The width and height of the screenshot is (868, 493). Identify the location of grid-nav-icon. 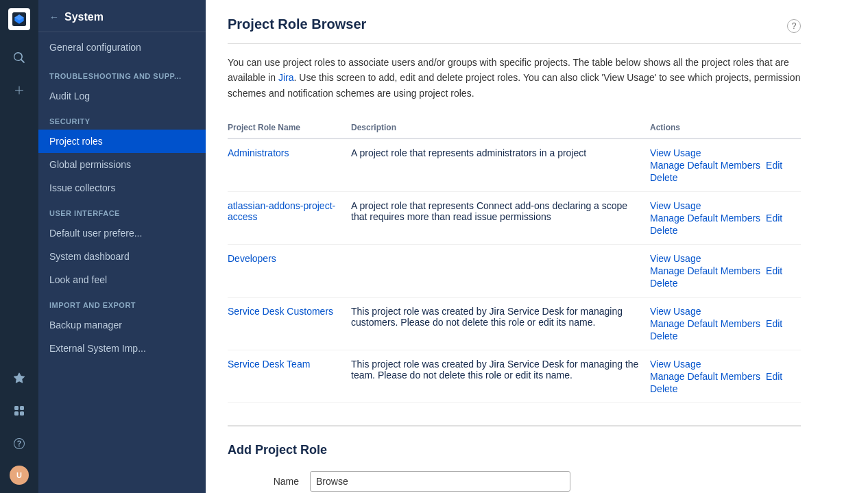
(19, 411).